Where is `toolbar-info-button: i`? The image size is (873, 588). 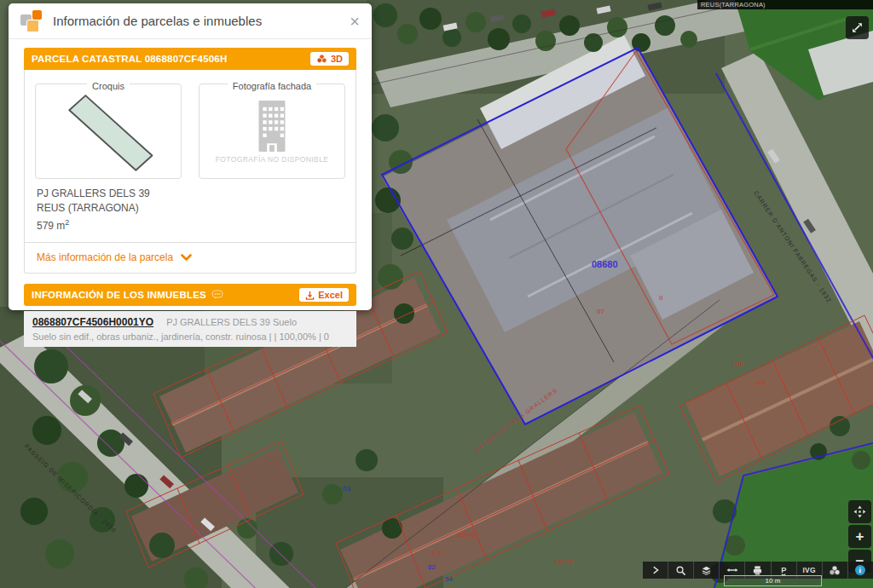 toolbar-info-button: i is located at coordinates (860, 570).